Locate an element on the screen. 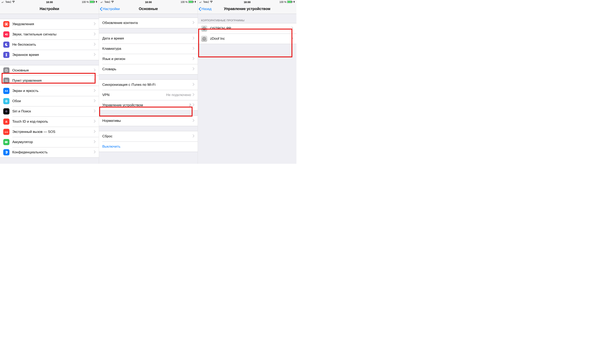  settings-row: Управление устройством2 is located at coordinates (148, 105).